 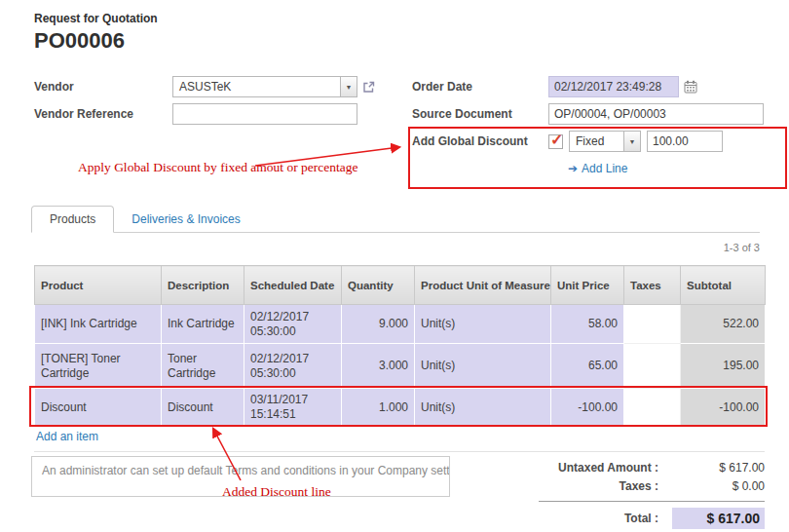 I want to click on cell-subtotal: 522.00, so click(x=723, y=324).